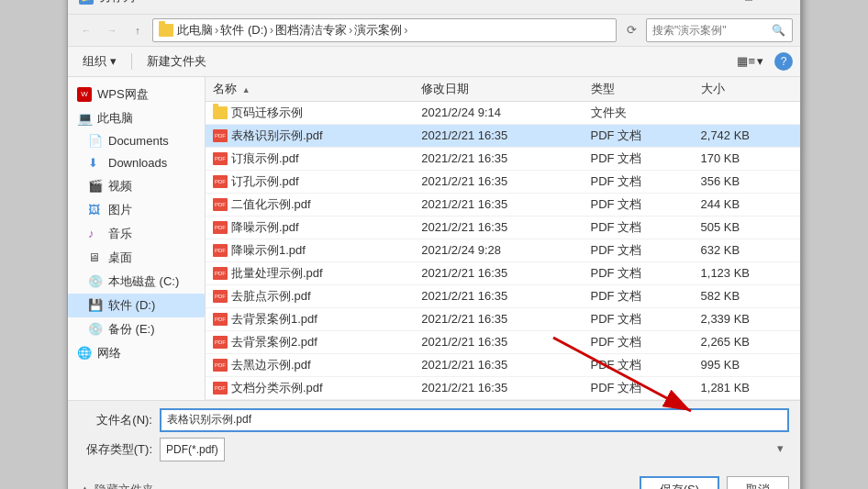 The height and width of the screenshot is (489, 868). I want to click on file-name-cell: PDF 批量处理示例.pdf, so click(310, 273).